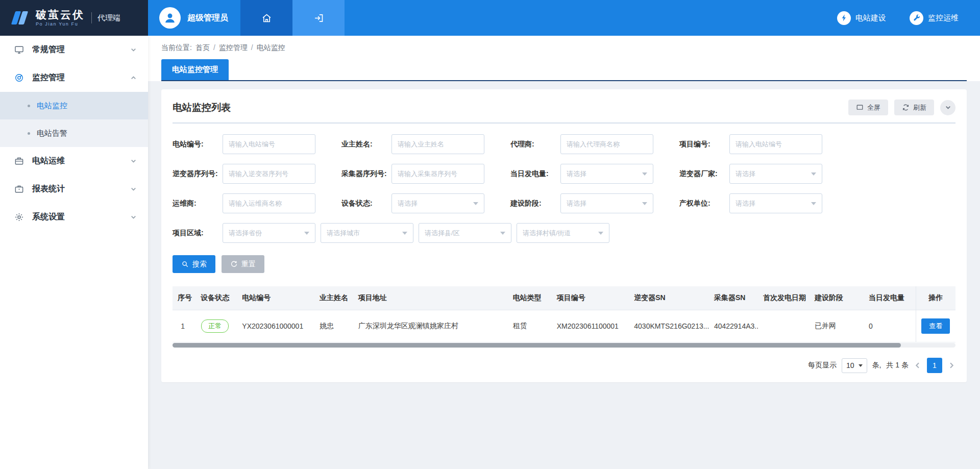 This screenshot has width=980, height=469. What do you see at coordinates (334, 327) in the screenshot?
I see `cell-owner: 姚忠` at bounding box center [334, 327].